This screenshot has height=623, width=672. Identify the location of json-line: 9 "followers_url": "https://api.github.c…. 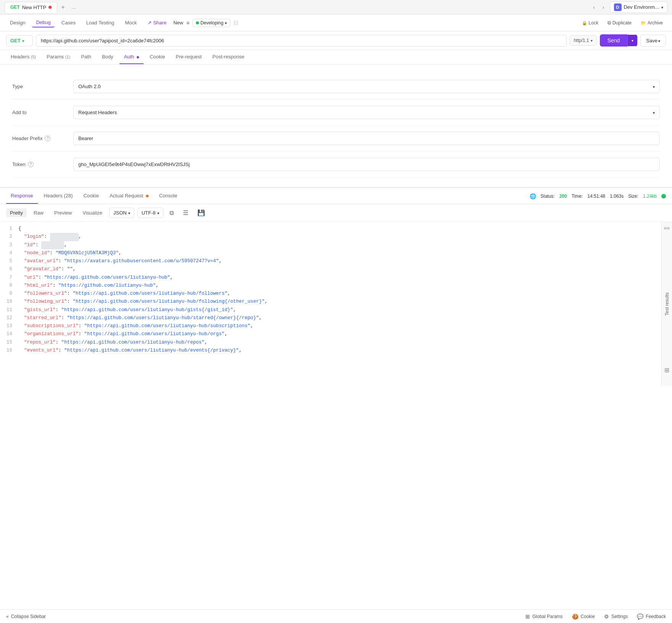
(336, 294).